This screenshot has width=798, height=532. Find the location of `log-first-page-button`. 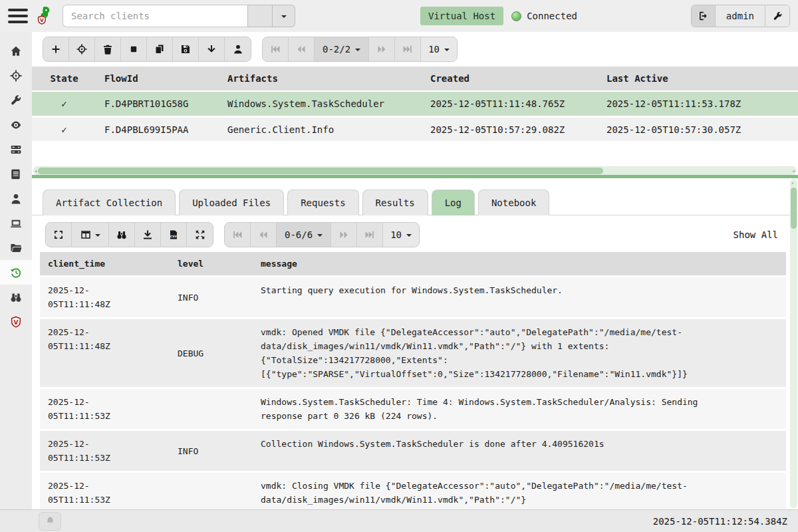

log-first-page-button is located at coordinates (238, 235).